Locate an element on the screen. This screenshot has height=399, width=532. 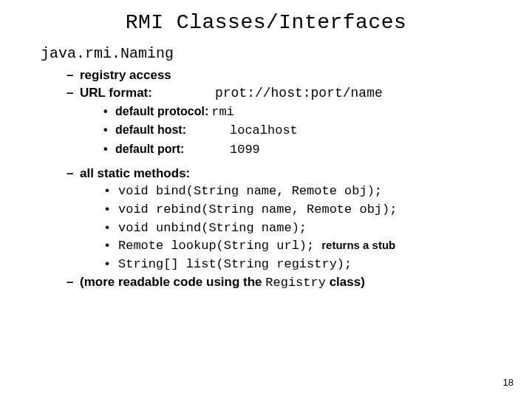
bullet-static-methods: – all static methods: is located at coordinates (299, 174).